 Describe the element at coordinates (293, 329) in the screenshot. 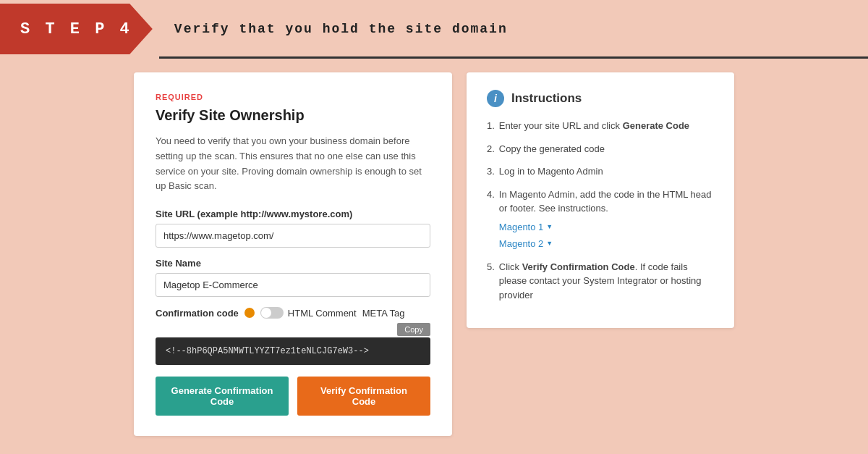

I see `copy-btn-row: Copy` at that location.